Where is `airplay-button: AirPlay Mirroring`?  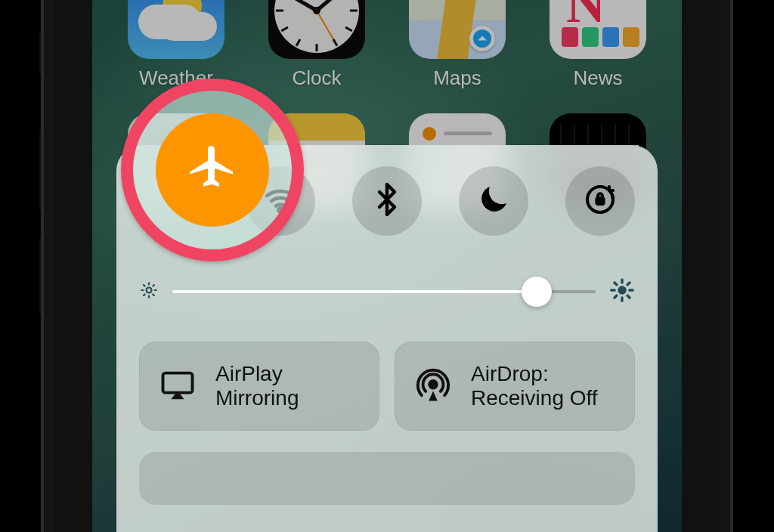
airplay-button: AirPlay Mirroring is located at coordinates (259, 386).